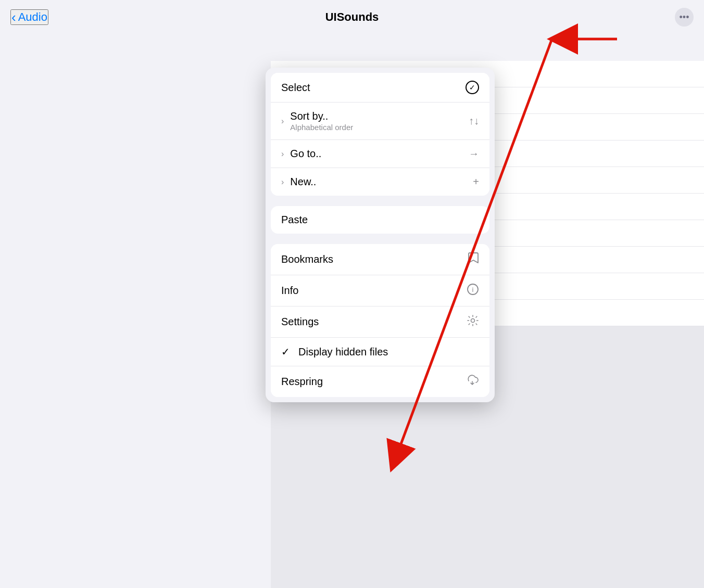 The width and height of the screenshot is (704, 588). I want to click on menu-item-sublabel: Alphabetical order, so click(322, 127).